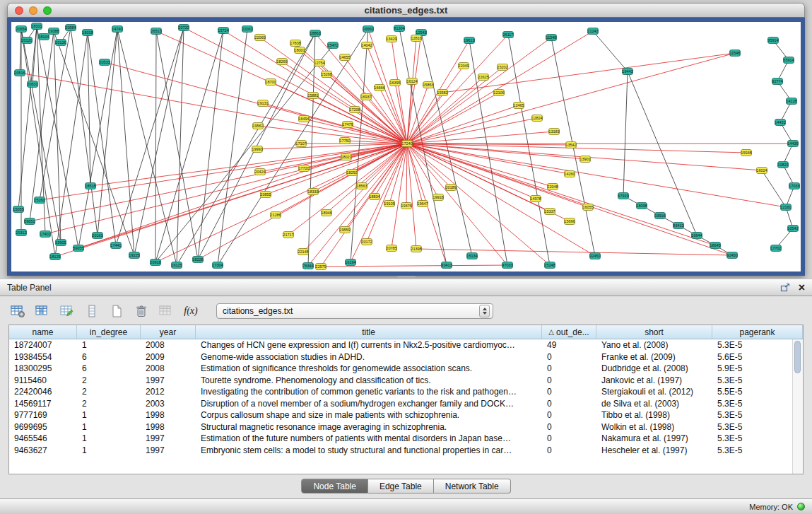 The image size is (812, 514). What do you see at coordinates (42, 311) in the screenshot?
I see `select-columns-button` at bounding box center [42, 311].